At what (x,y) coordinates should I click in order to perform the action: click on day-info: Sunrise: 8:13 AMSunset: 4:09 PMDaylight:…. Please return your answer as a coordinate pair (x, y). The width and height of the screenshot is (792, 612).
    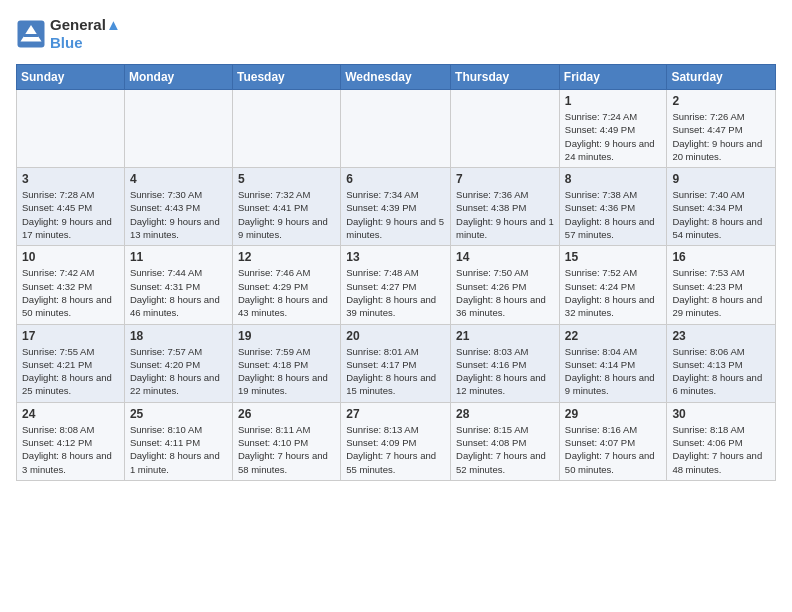
    Looking at the image, I should click on (396, 450).